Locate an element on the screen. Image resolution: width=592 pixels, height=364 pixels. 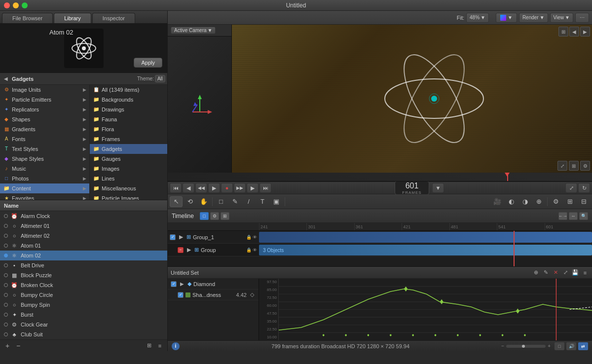
kf-add-button: ⊕ is located at coordinates (536, 273).